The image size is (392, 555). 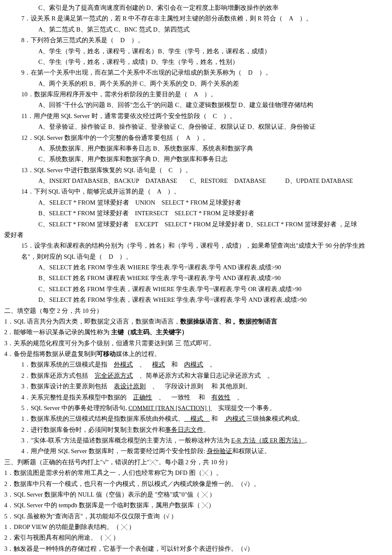 What do you see at coordinates (196, 224) in the screenshot?
I see `q14-option-c: C、SELECT * FROM 篮球爱好者 EXCEPT SELECT * FR…` at bounding box center [196, 224].